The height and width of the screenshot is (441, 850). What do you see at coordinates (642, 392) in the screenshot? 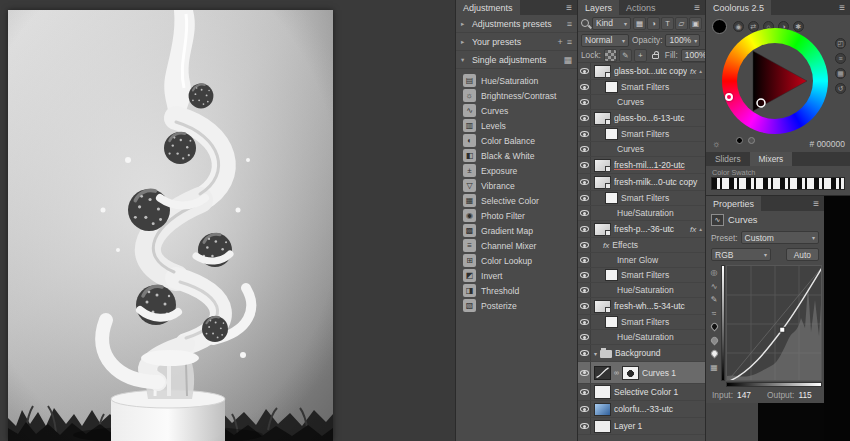
I see `layer-row: Selective Color 1` at bounding box center [642, 392].